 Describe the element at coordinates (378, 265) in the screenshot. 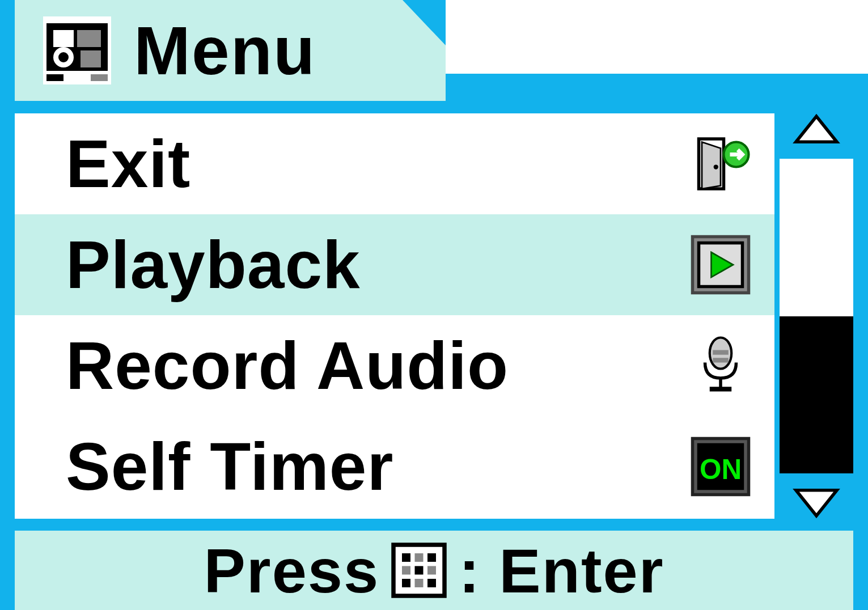

I see `menu-item-label: Playback` at that location.